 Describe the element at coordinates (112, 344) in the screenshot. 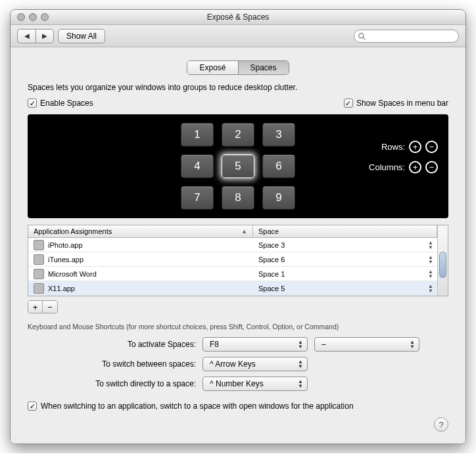

I see `activate-label: To activate Spaces:` at that location.